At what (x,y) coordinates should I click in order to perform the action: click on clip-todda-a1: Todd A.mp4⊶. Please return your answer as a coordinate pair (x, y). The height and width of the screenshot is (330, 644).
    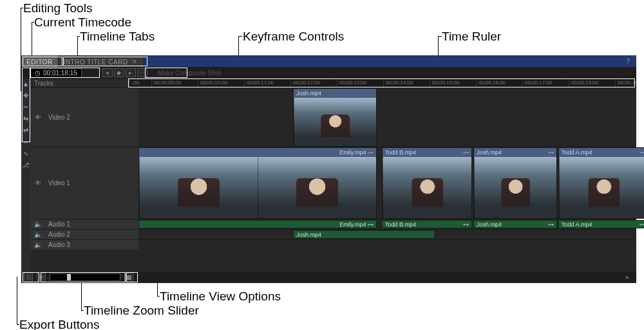
    Looking at the image, I should click on (601, 224).